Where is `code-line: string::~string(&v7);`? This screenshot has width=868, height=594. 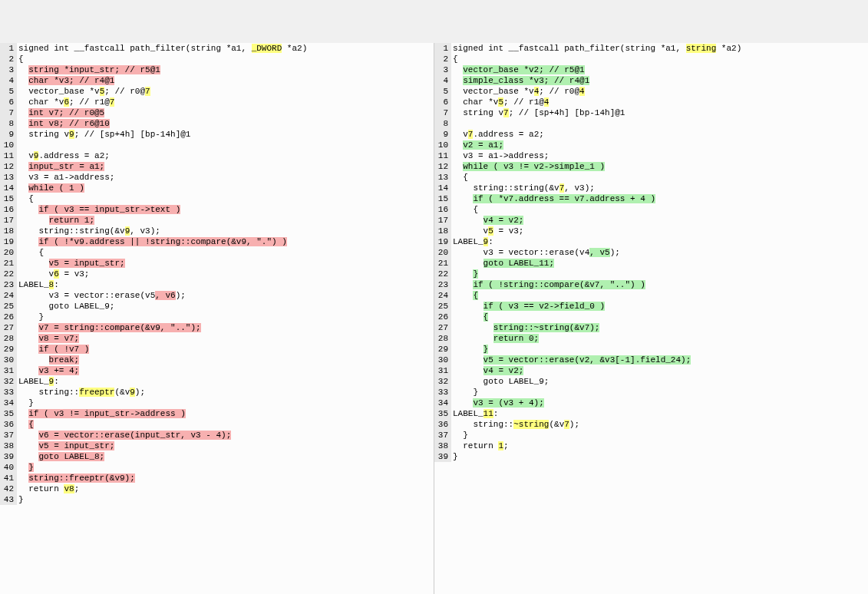 code-line: string::~string(&v7); is located at coordinates (660, 328).